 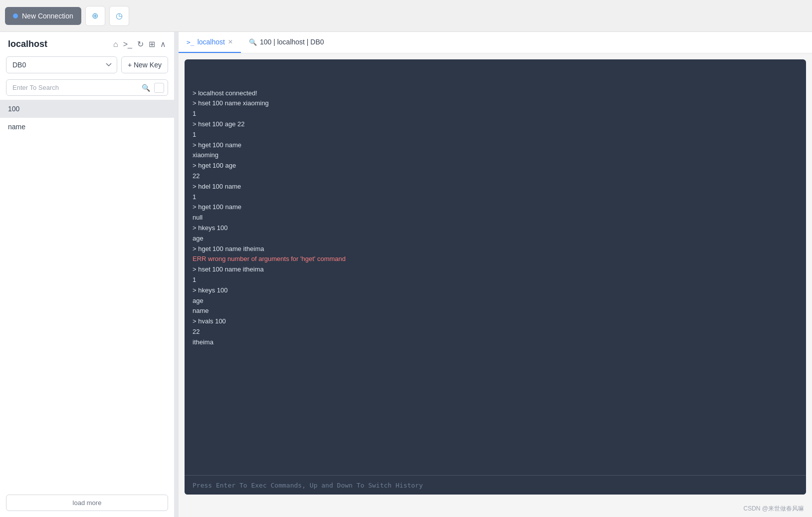 What do you see at coordinates (15, 16) in the screenshot?
I see `connection-dot` at bounding box center [15, 16].